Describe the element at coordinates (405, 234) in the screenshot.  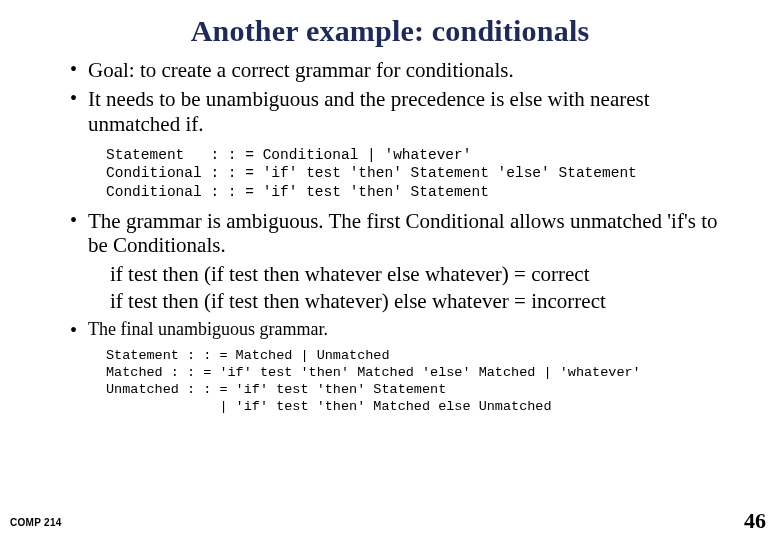
I see `bullet-list-2: The grammar is ambiguous. The first Cond…` at that location.